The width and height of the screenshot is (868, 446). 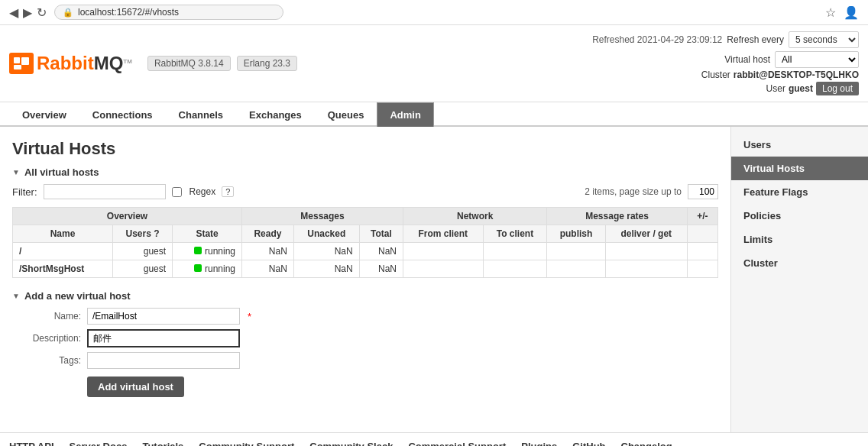 What do you see at coordinates (365, 316) in the screenshot?
I see `name-row: Name: *` at bounding box center [365, 316].